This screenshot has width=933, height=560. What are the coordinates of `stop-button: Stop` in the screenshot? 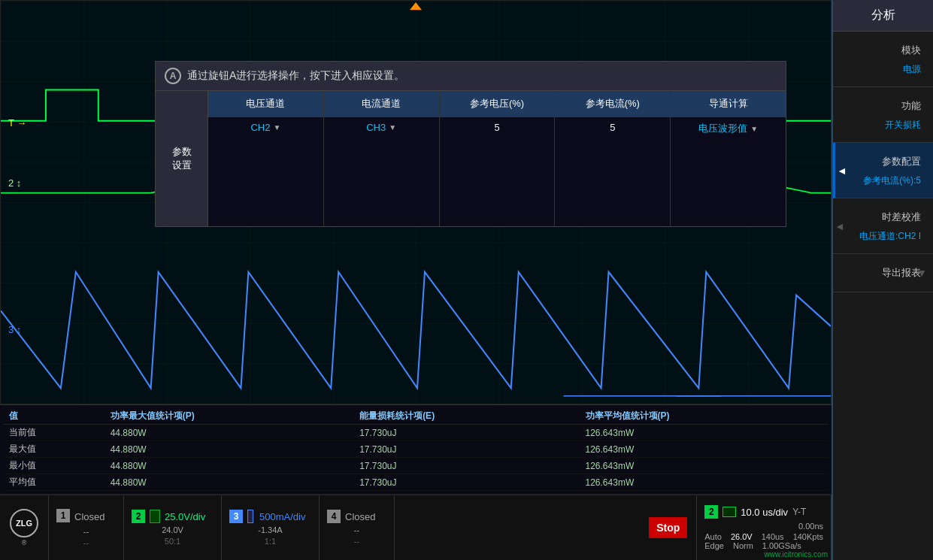 It's located at (668, 528).